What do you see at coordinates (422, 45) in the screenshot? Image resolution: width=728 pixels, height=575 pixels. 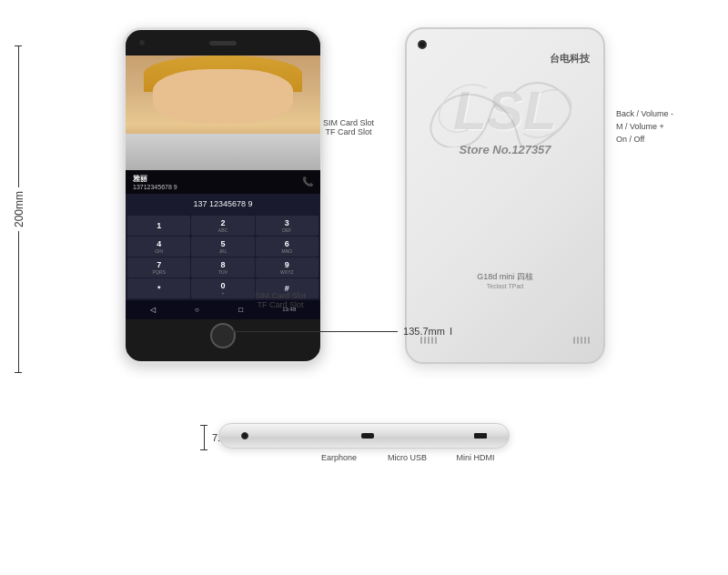 I see `back-camera` at bounding box center [422, 45].